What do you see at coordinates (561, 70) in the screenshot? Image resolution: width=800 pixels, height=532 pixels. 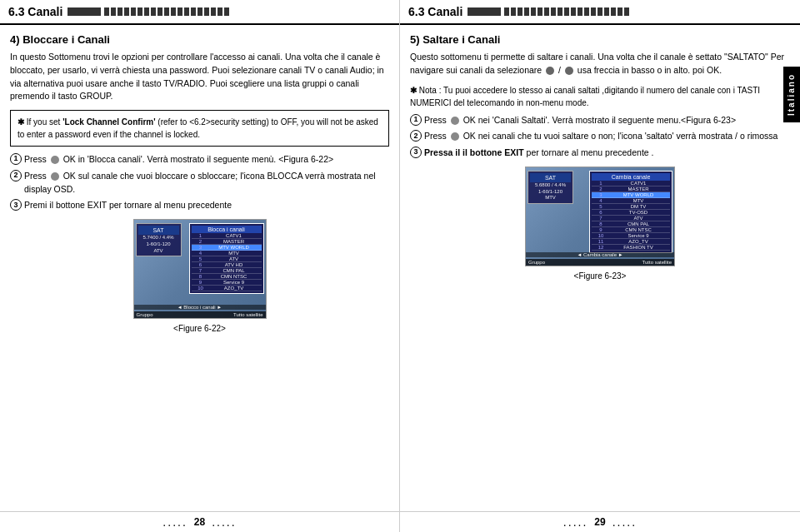 I see `right-slash: /` at bounding box center [561, 70].